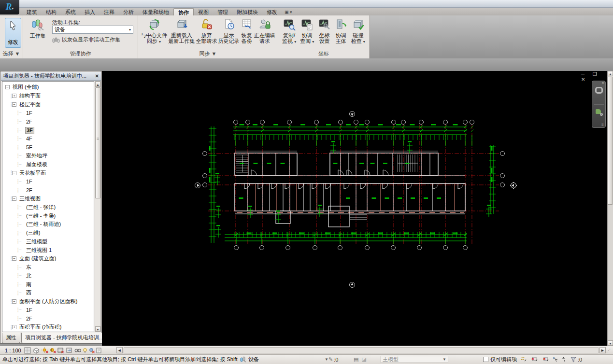 Image resolution: width=613 pixels, height=364 pixels. What do you see at coordinates (97, 76) in the screenshot?
I see `close-icon: ✕` at bounding box center [97, 76].